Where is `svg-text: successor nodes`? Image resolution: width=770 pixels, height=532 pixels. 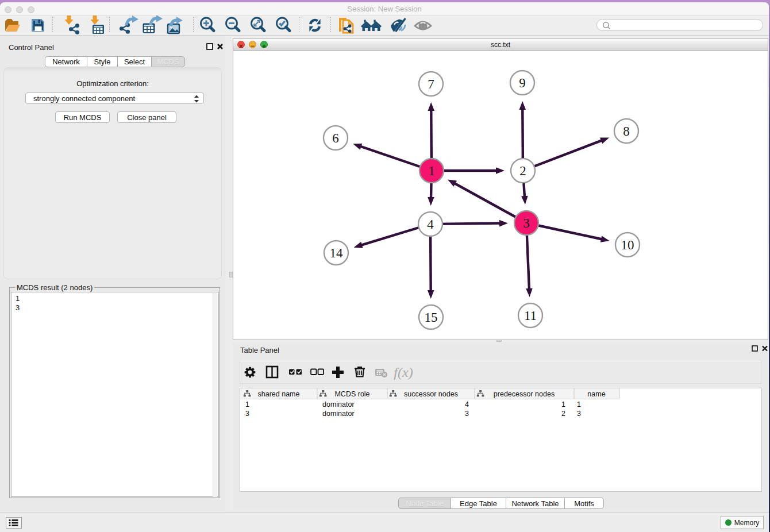
svg-text: successor nodes is located at coordinates (431, 394).